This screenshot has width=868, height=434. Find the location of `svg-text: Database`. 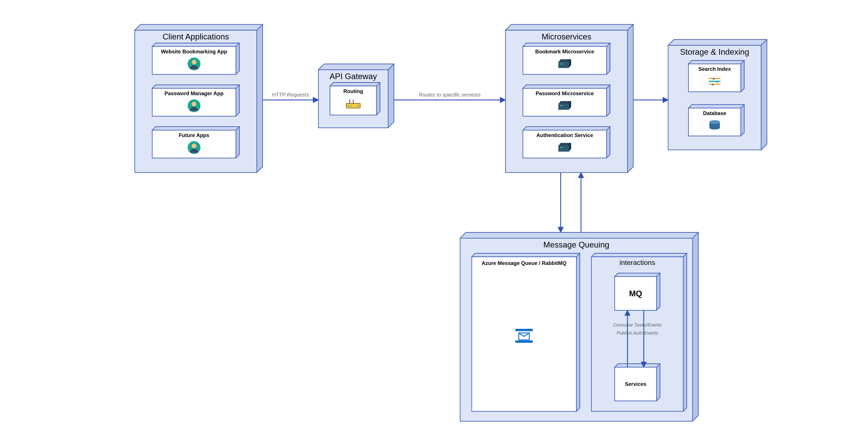

svg-text: Database is located at coordinates (715, 113).